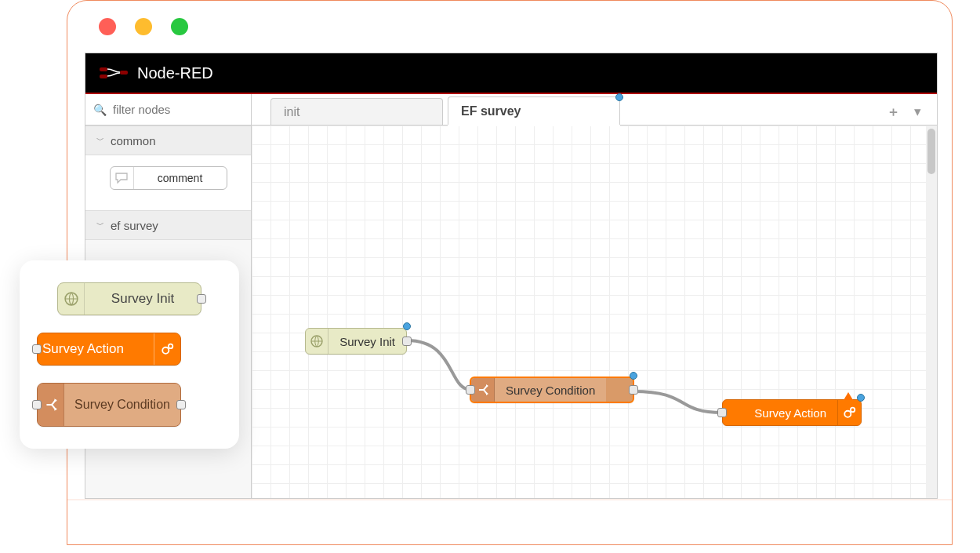 Image resolution: width=980 pixels, height=553 pixels. Describe the element at coordinates (133, 141) in the screenshot. I see `palette-category-label: common` at that location.